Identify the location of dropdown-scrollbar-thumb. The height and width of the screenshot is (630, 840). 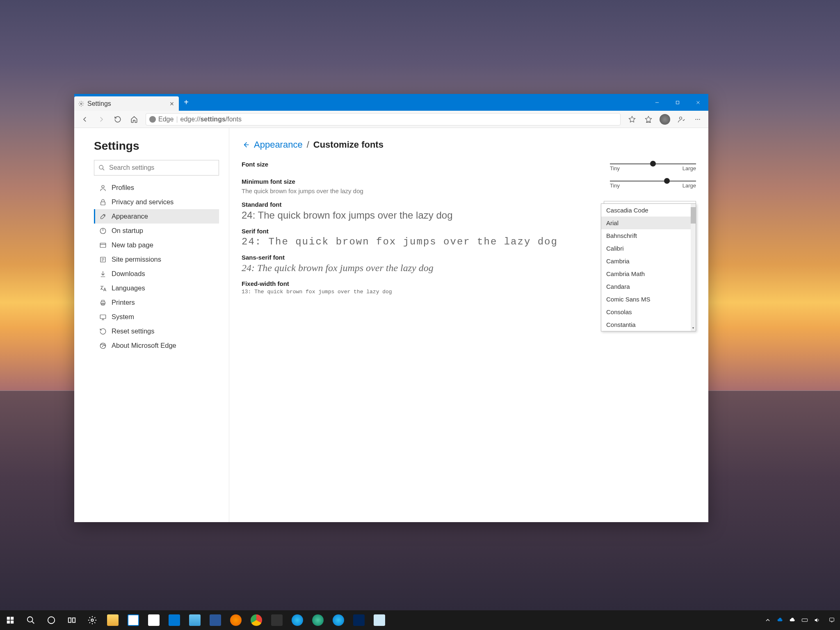
(693, 215).